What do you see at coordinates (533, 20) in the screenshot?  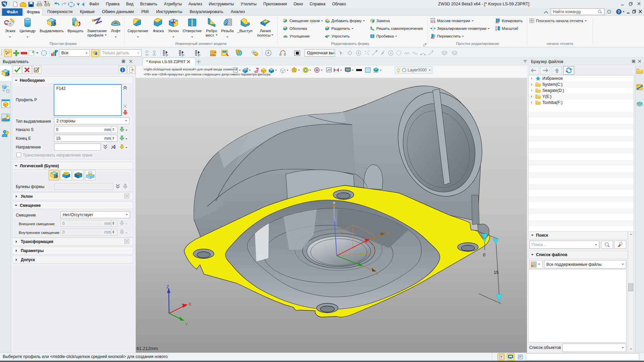 I see `svg-text: 4` at bounding box center [533, 20].